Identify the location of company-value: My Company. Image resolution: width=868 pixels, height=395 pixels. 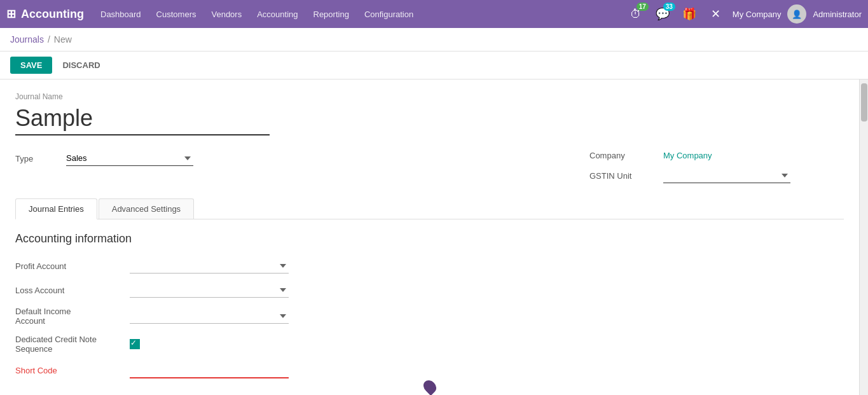
(688, 155).